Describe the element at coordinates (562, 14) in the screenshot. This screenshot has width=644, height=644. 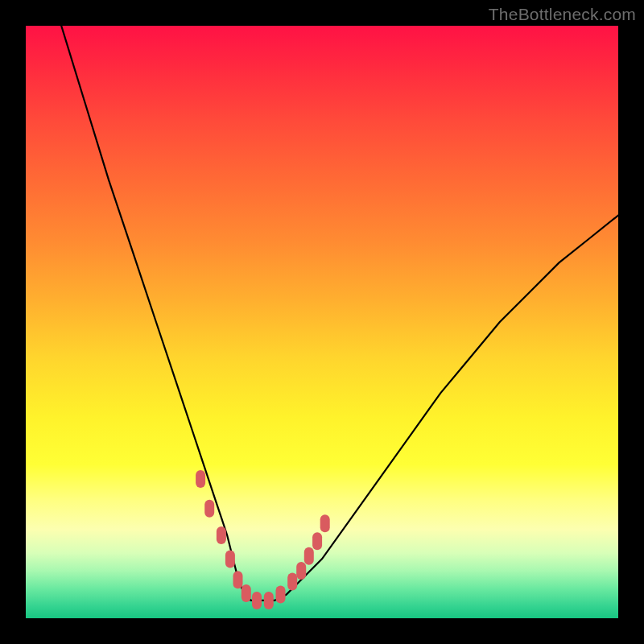
I see `watermark-label: TheBottleneck.com` at that location.